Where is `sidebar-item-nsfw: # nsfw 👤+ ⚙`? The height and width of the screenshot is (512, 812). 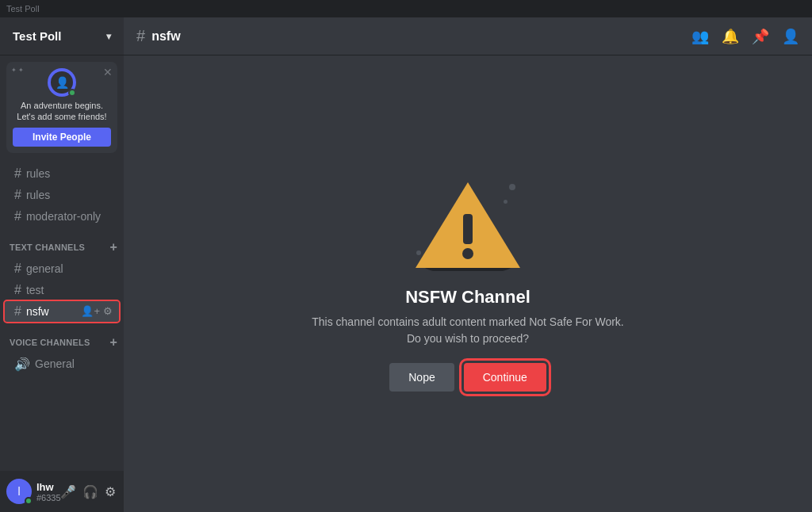 sidebar-item-nsfw: # nsfw 👤+ ⚙ is located at coordinates (62, 311).